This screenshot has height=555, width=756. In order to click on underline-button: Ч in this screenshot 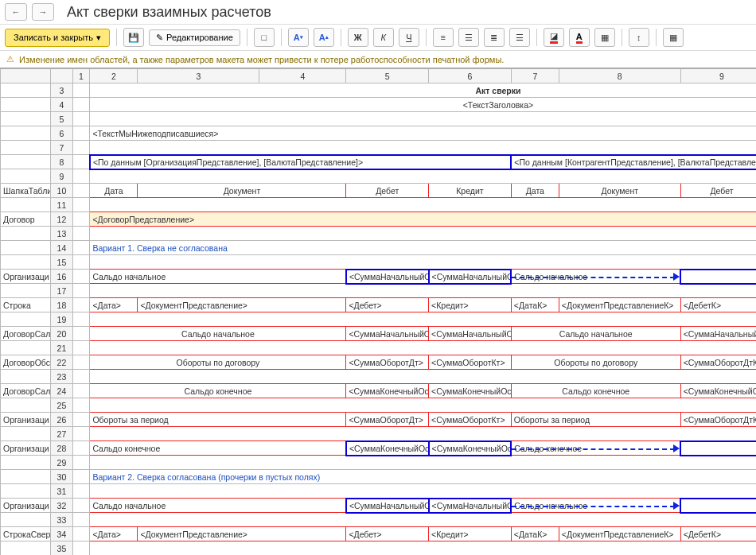, I will do `click(409, 37)`.